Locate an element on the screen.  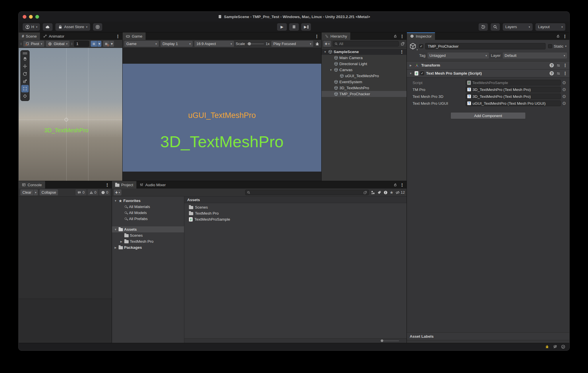
slider-knob is located at coordinates (382, 341).